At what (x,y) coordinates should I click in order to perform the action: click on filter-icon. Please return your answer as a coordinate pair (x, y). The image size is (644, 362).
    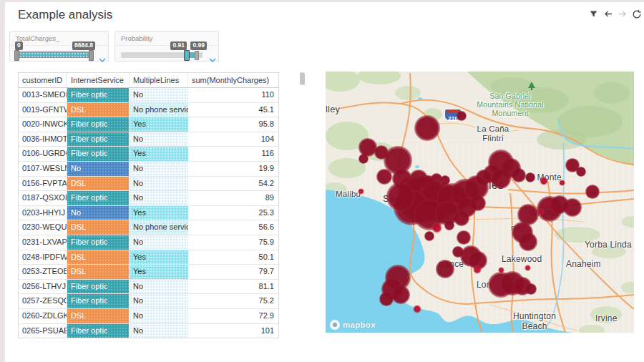
    Looking at the image, I should click on (594, 14).